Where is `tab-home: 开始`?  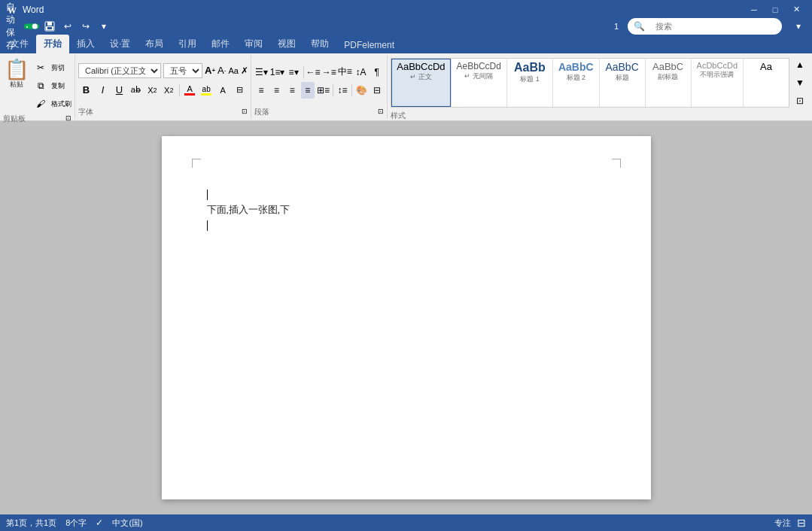 tab-home: 开始 is located at coordinates (53, 44).